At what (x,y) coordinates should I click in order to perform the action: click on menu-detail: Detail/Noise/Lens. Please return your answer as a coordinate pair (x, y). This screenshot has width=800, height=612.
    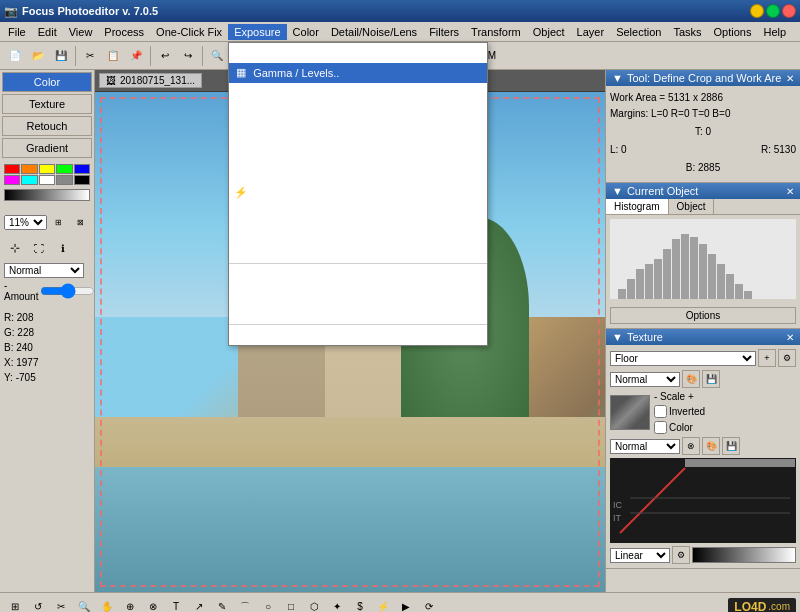
    Looking at the image, I should click on (374, 32).